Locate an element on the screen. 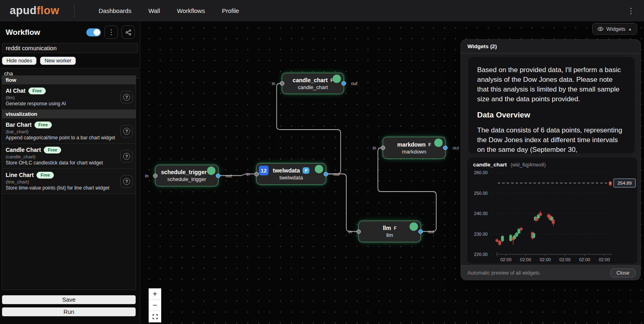  collapse-triangle-icon: ▲ is located at coordinates (630, 29).